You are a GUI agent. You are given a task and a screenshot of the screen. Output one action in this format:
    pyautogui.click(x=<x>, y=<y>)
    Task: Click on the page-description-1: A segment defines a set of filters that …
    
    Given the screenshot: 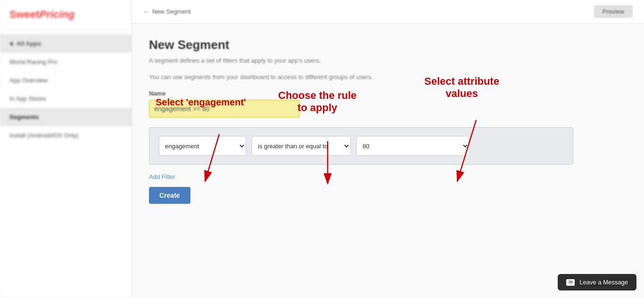 What is the action you would take?
    pyautogui.click(x=388, y=60)
    